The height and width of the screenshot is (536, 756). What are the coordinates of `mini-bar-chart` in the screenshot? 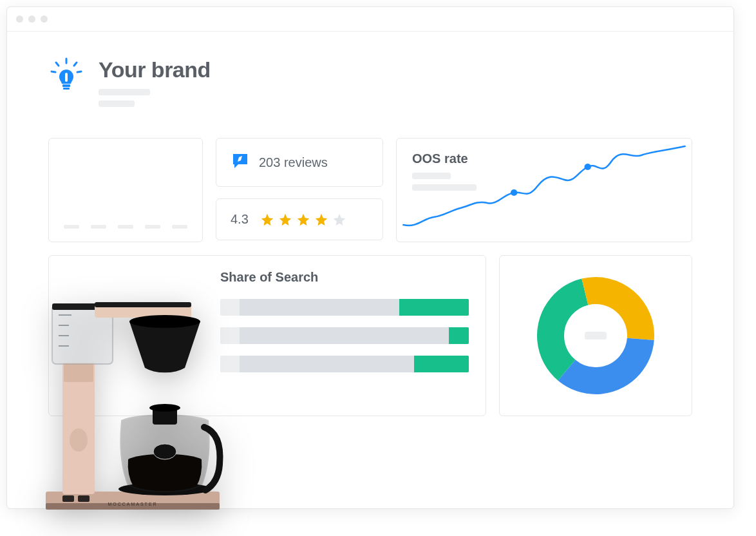 It's located at (126, 190).